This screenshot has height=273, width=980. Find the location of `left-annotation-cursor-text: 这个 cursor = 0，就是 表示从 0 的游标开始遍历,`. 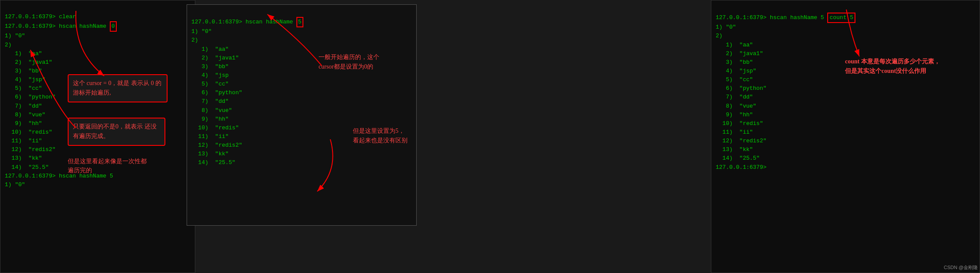

left-annotation-cursor-text: 这个 cursor = 0，就是 表示从 0 的游标开始遍历, is located at coordinates (117, 88).